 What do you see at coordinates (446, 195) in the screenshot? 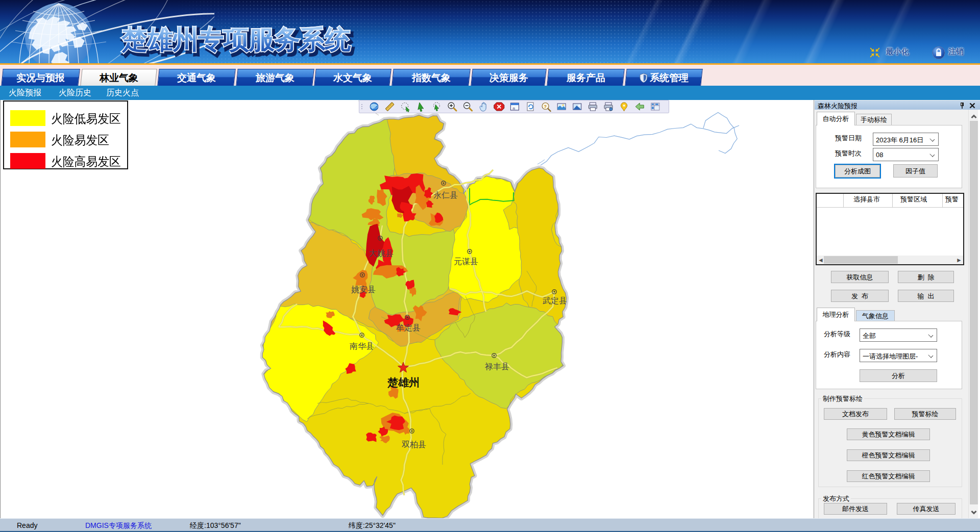
I see `svg-text: 永仁县` at bounding box center [446, 195].